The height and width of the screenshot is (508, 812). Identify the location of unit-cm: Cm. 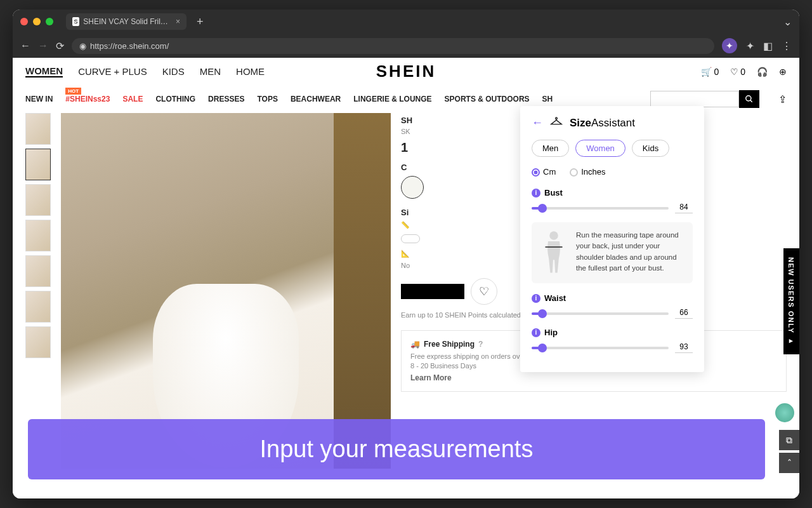
(544, 171).